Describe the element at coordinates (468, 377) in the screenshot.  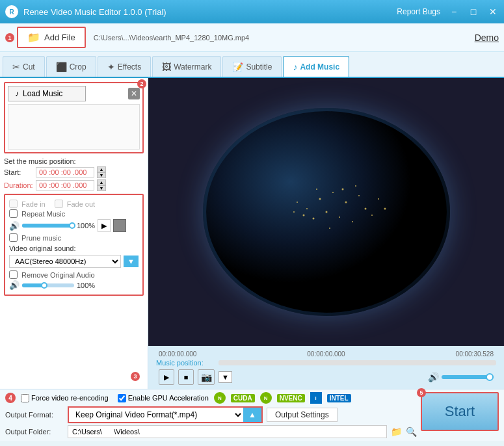
I see `playback-volume-slider` at that location.